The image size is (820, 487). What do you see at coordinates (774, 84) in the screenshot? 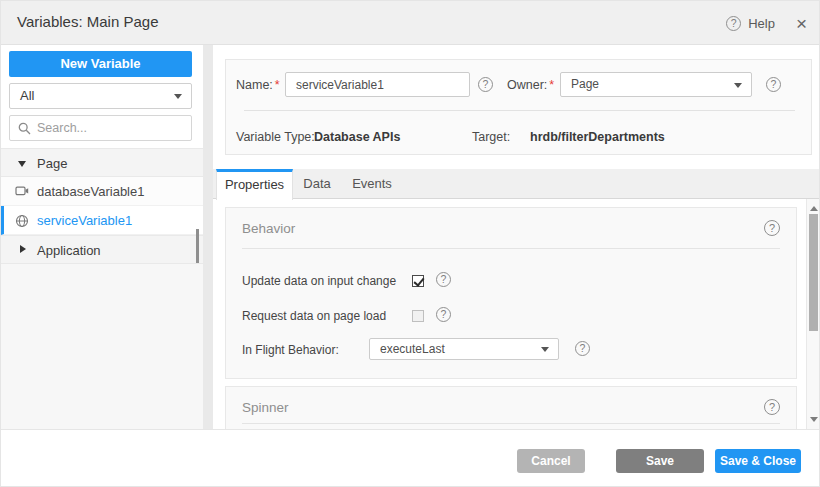
I see `owner-help-icon: ?` at bounding box center [774, 84].